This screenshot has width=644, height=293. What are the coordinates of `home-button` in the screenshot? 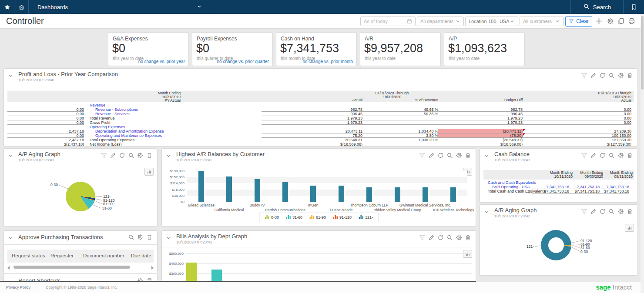 It's located at (22, 7).